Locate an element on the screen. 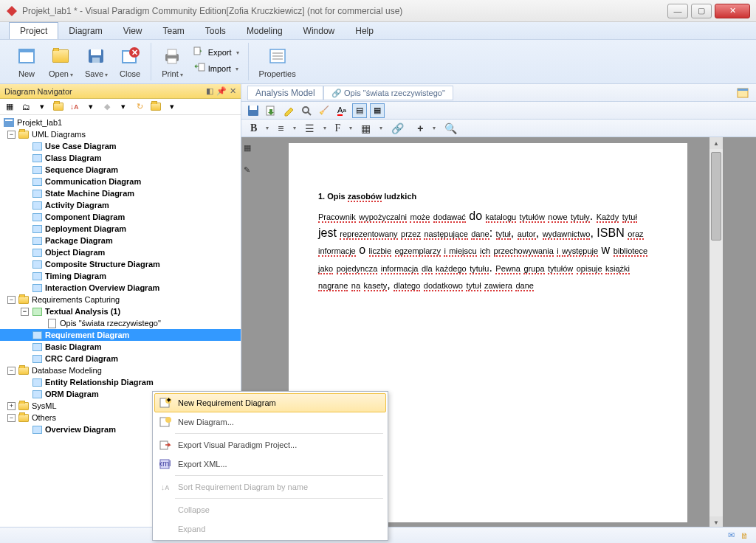 The image size is (756, 543). bold-button: B is located at coordinates (254, 128).